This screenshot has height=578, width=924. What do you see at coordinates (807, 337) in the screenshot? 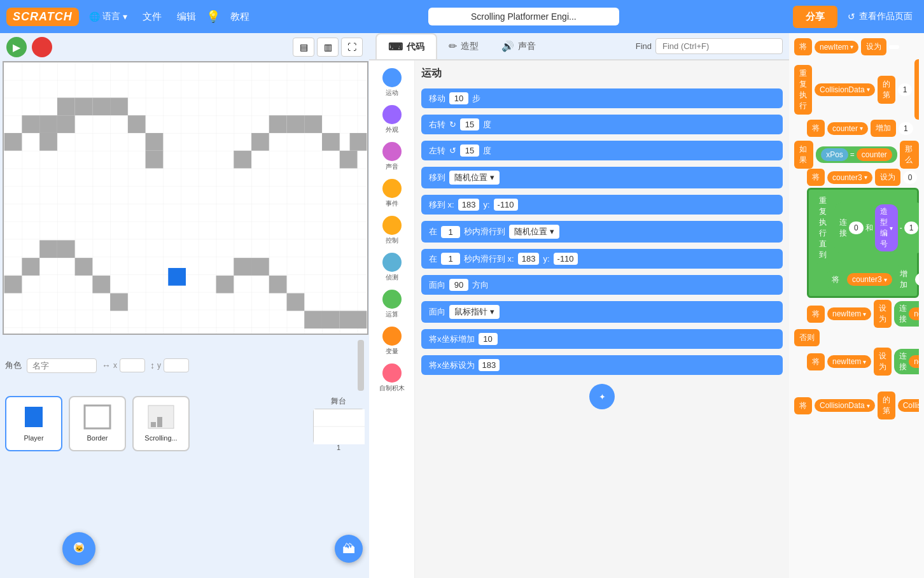
I see `else-label: 否则` at bounding box center [807, 337].